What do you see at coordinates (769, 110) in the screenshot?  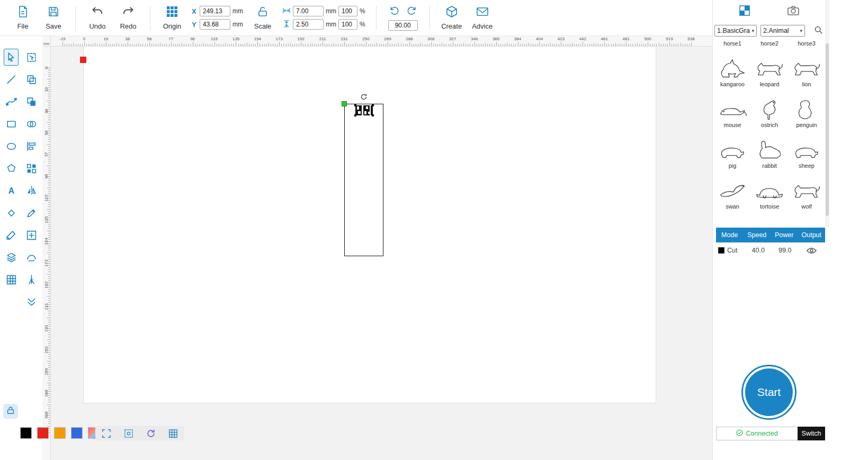 I see `shape-item-ostrich: ostrich` at bounding box center [769, 110].